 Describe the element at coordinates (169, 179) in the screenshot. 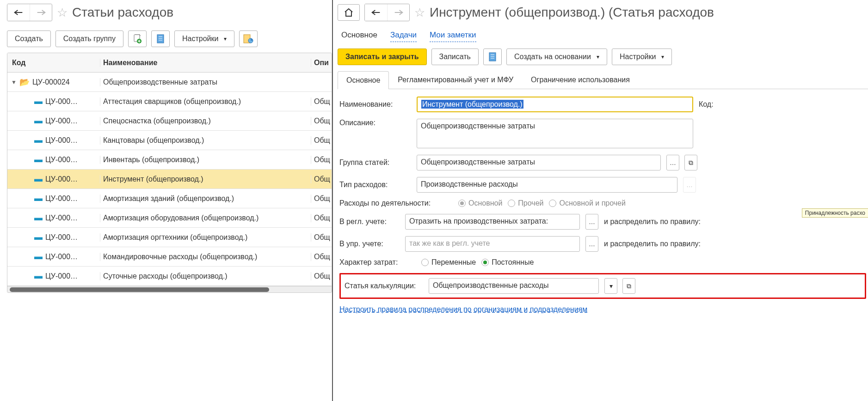

I see `table-row: ▬ЦУ-000…Инструмент (общепроизвод.)Общ` at that location.